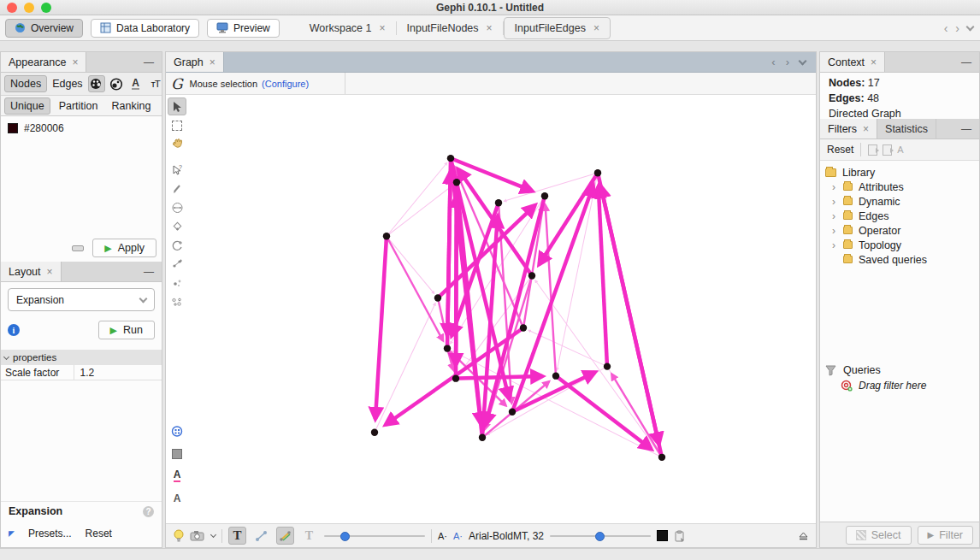 This screenshot has height=560, width=980. Describe the element at coordinates (195, 62) in the screenshot. I see `tab-graph: Graph ×` at that location.